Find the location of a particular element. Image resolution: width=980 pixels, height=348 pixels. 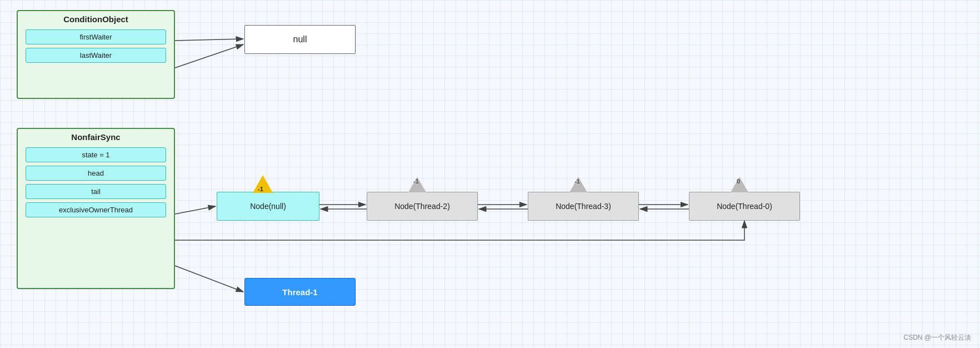

node-thread2-box: Node(Thread-2) is located at coordinates (422, 206).